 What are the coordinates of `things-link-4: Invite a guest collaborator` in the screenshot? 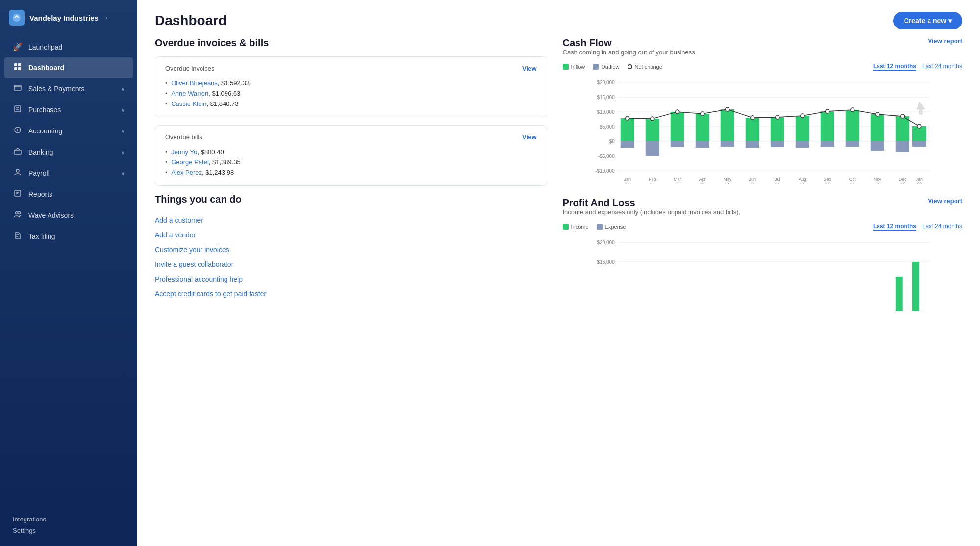 It's located at (351, 264).